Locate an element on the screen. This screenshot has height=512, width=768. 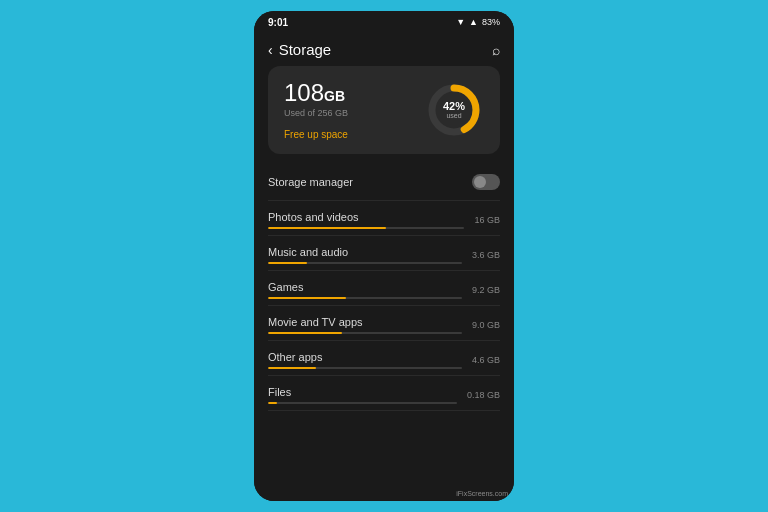
search-icon: ⌕ is located at coordinates (496, 50).